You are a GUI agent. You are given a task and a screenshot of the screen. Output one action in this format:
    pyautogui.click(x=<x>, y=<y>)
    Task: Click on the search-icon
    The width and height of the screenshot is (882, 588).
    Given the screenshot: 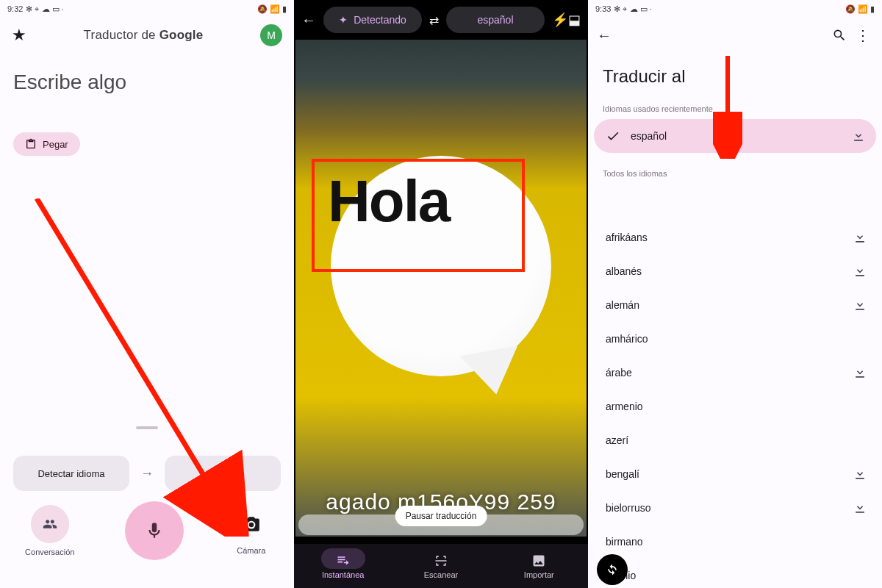 What is the action you would take?
    pyautogui.click(x=839, y=35)
    